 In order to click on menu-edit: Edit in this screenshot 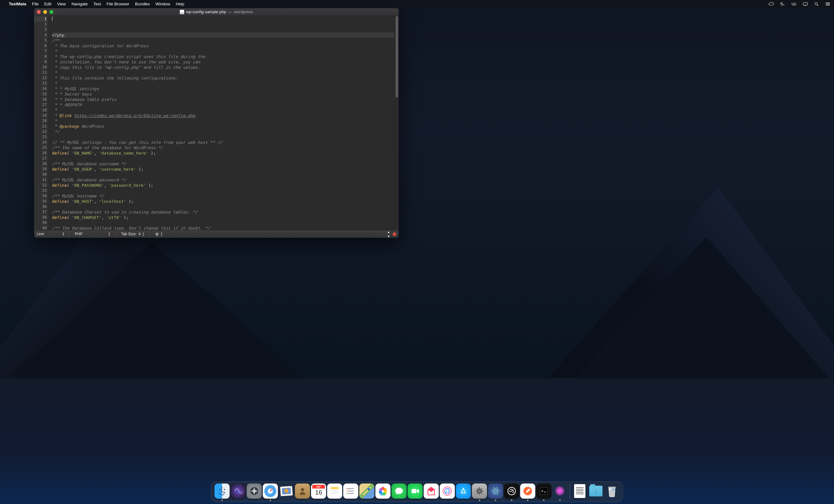, I will do `click(47, 4)`.